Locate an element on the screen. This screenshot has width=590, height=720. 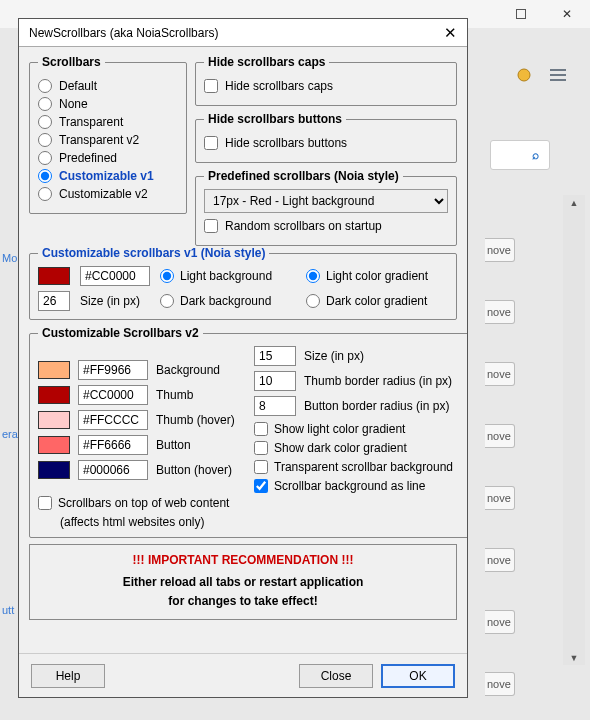
scrollbars-legend: Scrollbars is located at coordinates (72, 62).